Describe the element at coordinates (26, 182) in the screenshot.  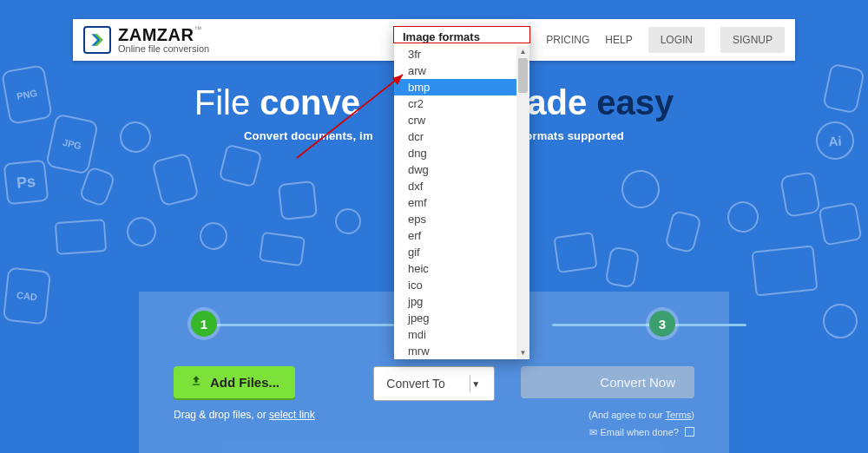
I see `bg-doodle: Ps` at that location.